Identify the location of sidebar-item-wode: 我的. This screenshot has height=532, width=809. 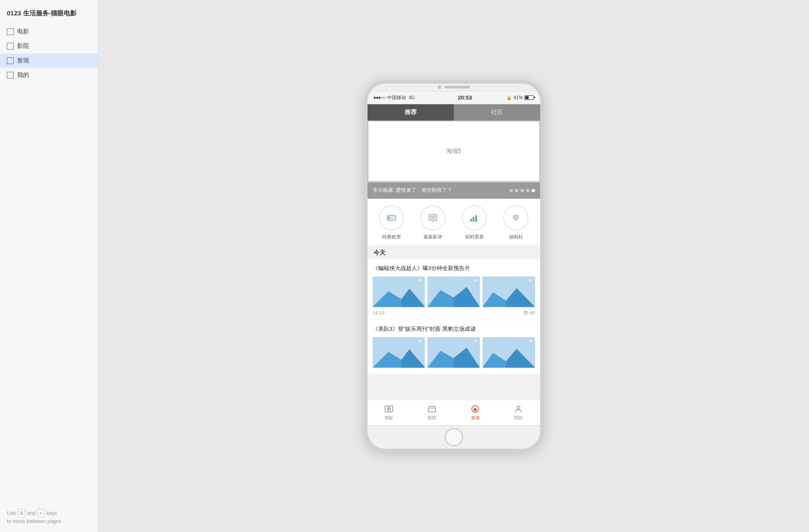
(49, 75).